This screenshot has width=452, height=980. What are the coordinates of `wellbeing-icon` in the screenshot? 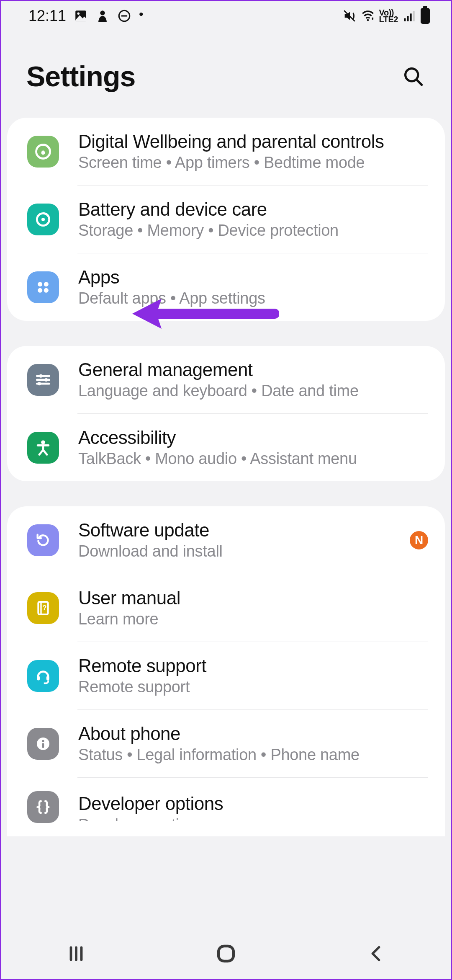 It's located at (43, 152).